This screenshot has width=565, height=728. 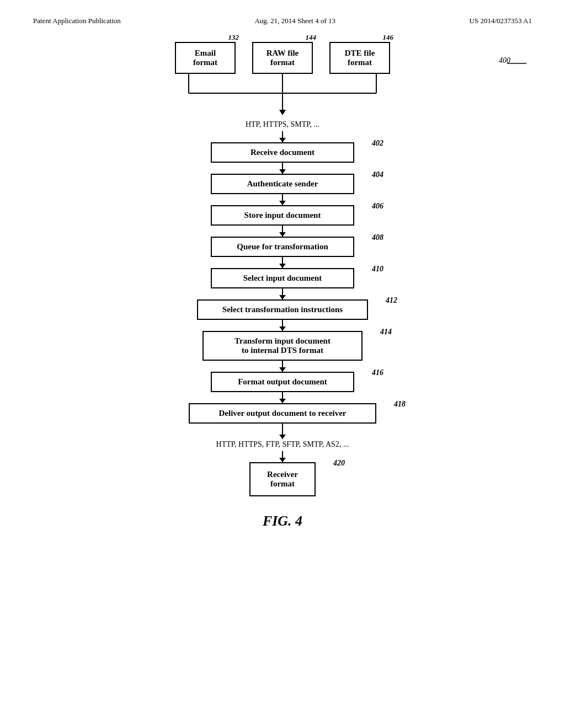 What do you see at coordinates (77, 21) in the screenshot?
I see `header-left: Patent Application Publication` at bounding box center [77, 21].